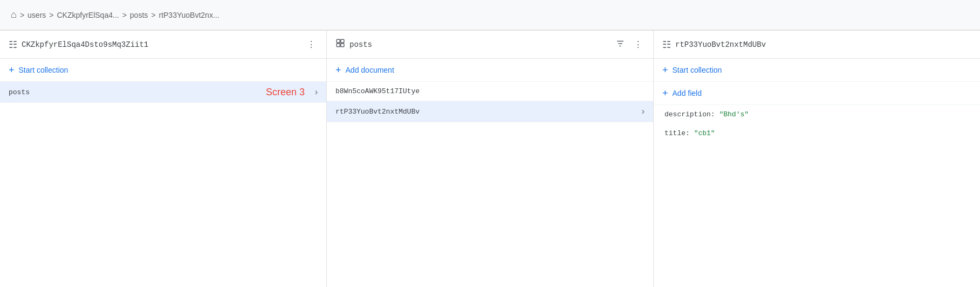 The image size is (980, 287). Describe the element at coordinates (697, 70) in the screenshot. I see `start-collection-label-2: Start collection` at that location.